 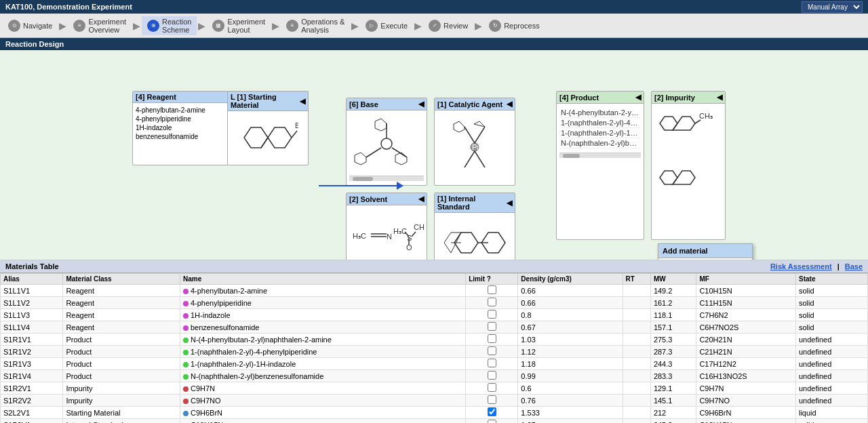 I want to click on section-header: Reaction Design, so click(x=434, y=44).